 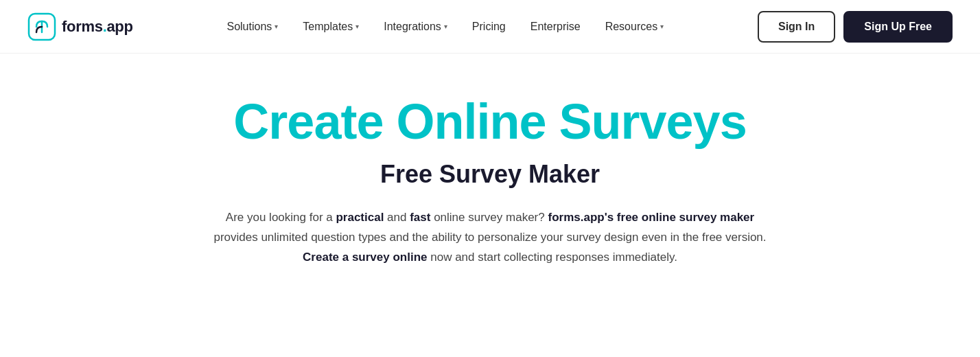 What do you see at coordinates (489, 27) in the screenshot?
I see `nav-pricing: Pricing` at bounding box center [489, 27].